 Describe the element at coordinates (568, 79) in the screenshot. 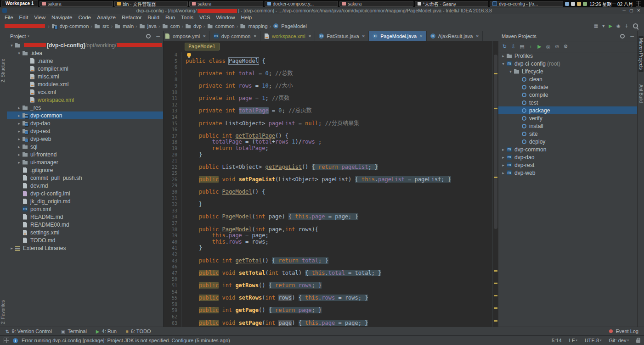

I see `tree-item-clean: clean` at that location.